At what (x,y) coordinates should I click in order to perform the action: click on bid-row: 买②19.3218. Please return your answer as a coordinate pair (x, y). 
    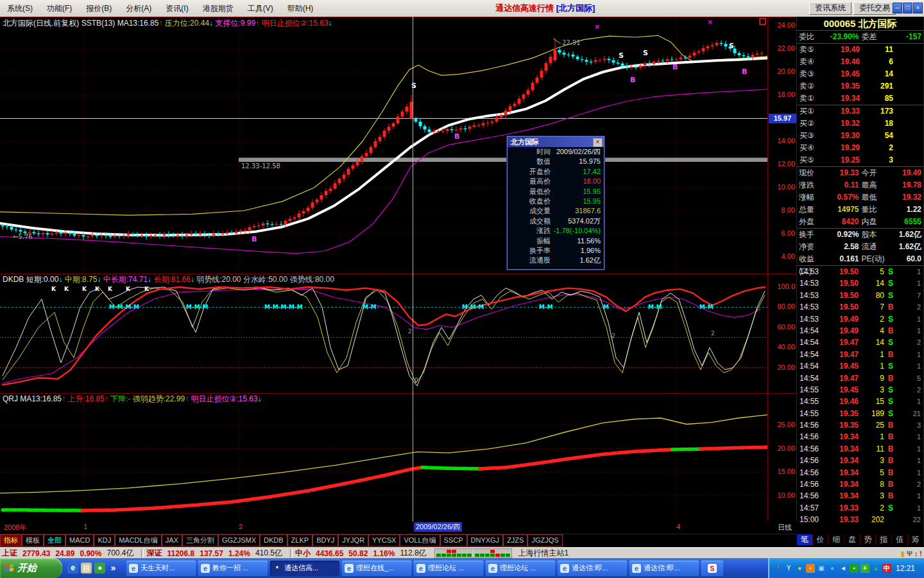
    Looking at the image, I should click on (860, 123).